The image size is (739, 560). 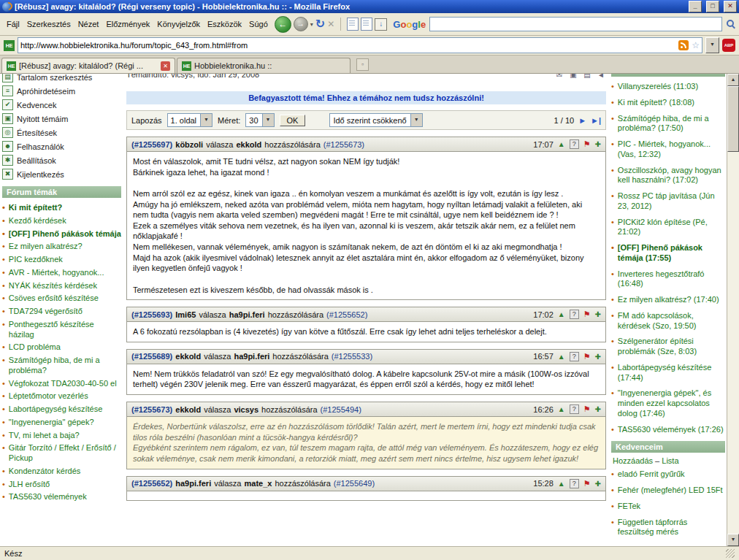 I want to click on post-author-link: ha9pi.feri, so click(x=193, y=483).